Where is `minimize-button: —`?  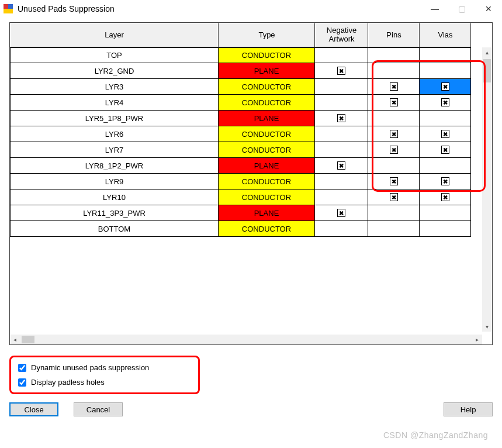 minimize-button: — is located at coordinates (435, 9).